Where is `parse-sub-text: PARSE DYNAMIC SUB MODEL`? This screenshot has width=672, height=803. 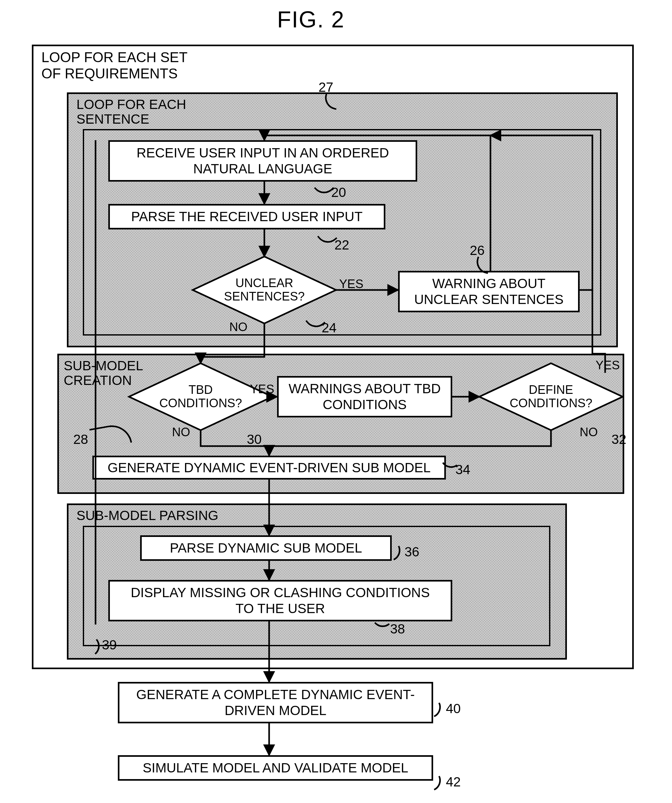 parse-sub-text: PARSE DYNAMIC SUB MODEL is located at coordinates (266, 548).